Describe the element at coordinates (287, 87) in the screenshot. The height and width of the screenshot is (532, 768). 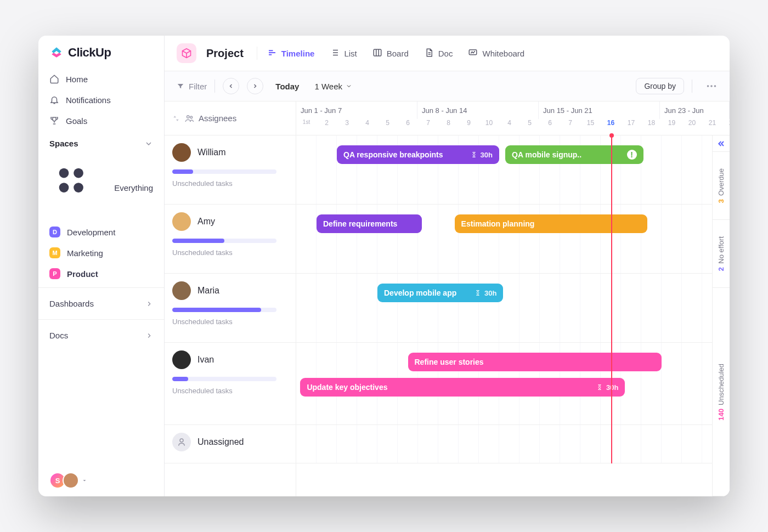
I see `today-button: Today` at that location.